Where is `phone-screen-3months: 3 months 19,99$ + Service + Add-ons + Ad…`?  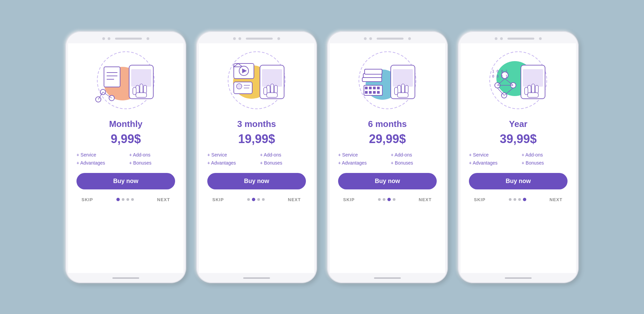 phone-screen-3months: 3 months 19,99$ + Service + Add-ons + Ad… is located at coordinates (257, 158).